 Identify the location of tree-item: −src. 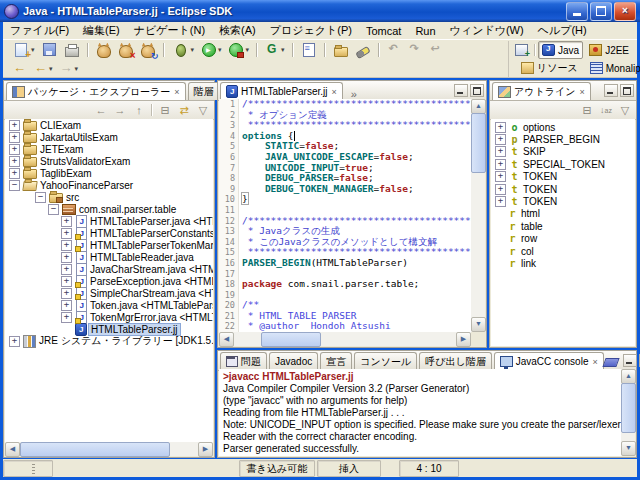
(109, 197).